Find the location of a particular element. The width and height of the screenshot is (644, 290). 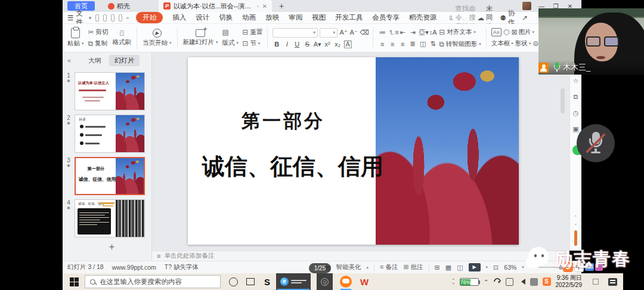

justify-button: ≣ is located at coordinates (413, 44).